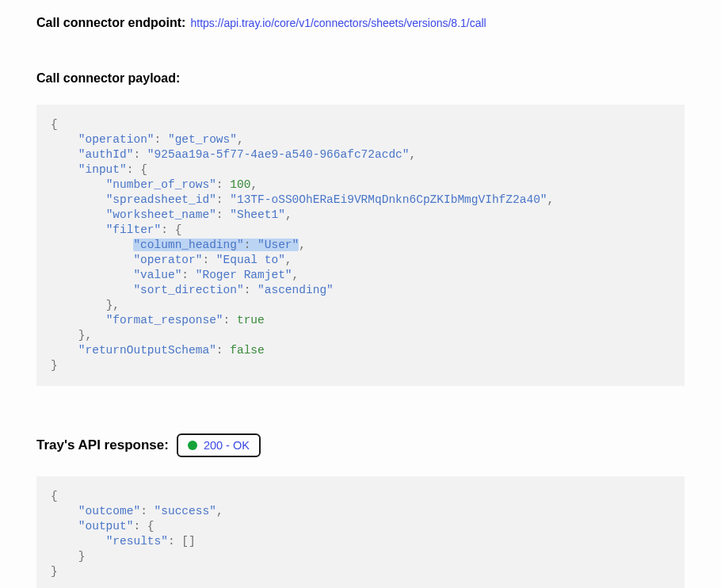 This screenshot has width=721, height=588. What do you see at coordinates (103, 445) in the screenshot?
I see `response-label: Tray's API response:` at bounding box center [103, 445].